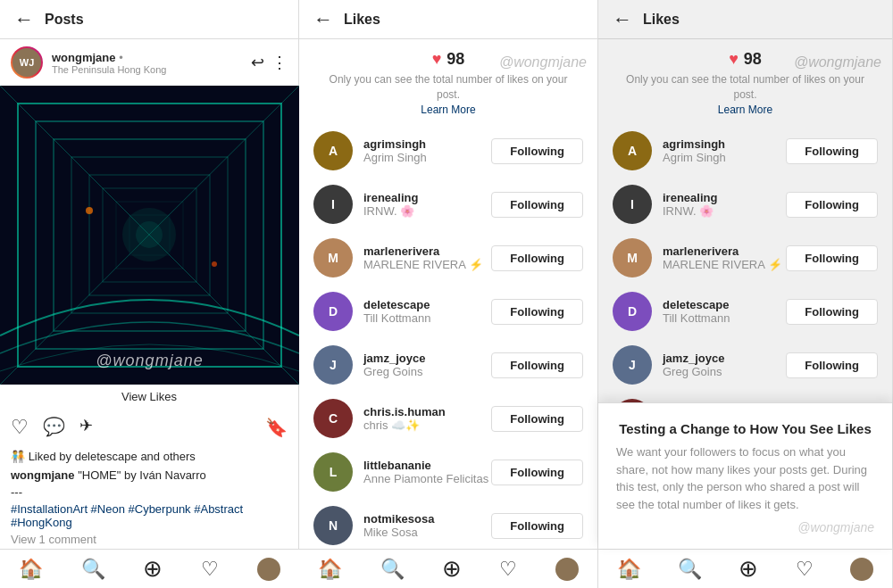  Describe the element at coordinates (93, 569) in the screenshot. I see `nav-search: 🔍` at that location.